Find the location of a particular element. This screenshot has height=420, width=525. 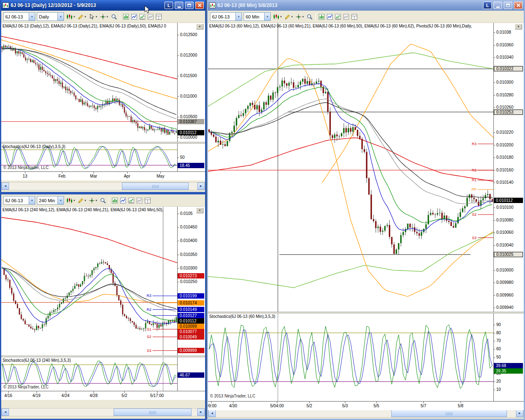

interval-select: Daily ▼ is located at coordinates (50, 16).